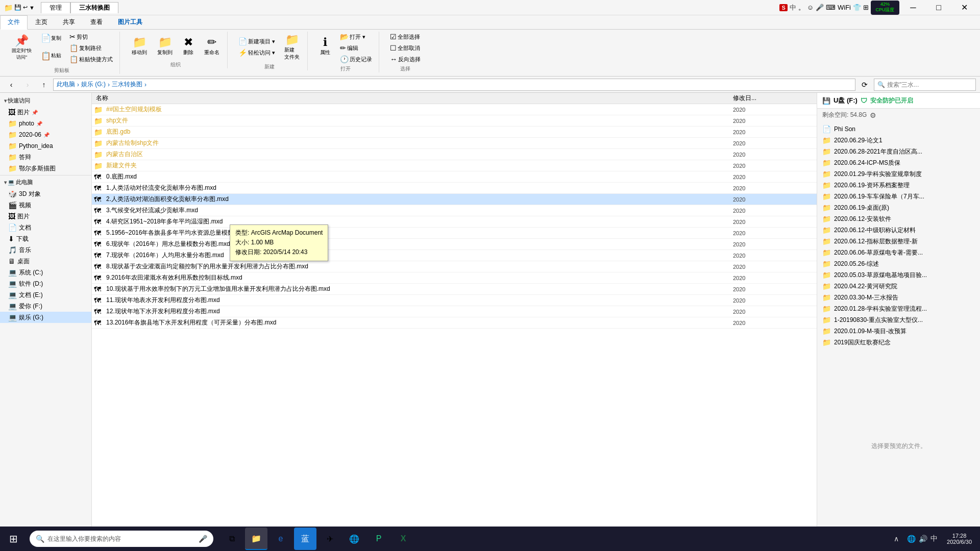 The image size is (980, 551). I want to click on breadcrumb-folder: 三水转换图, so click(127, 85).